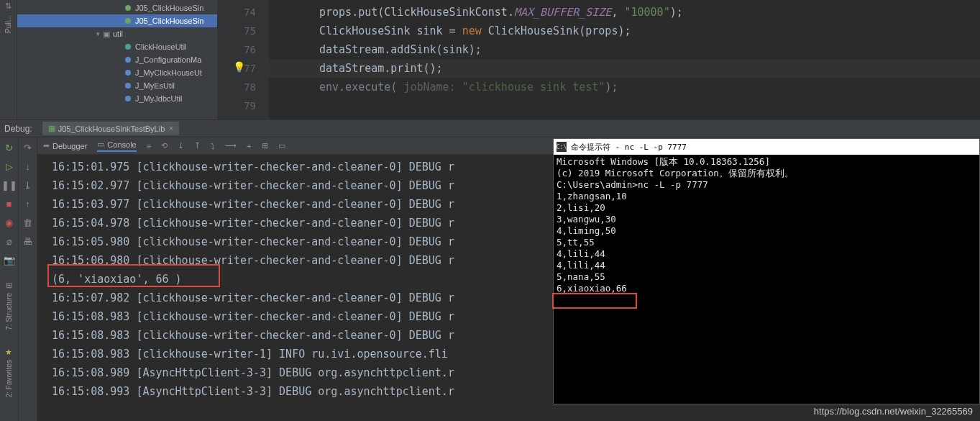  What do you see at coordinates (106, 35) in the screenshot?
I see `folder-icon: ▣` at bounding box center [106, 35].